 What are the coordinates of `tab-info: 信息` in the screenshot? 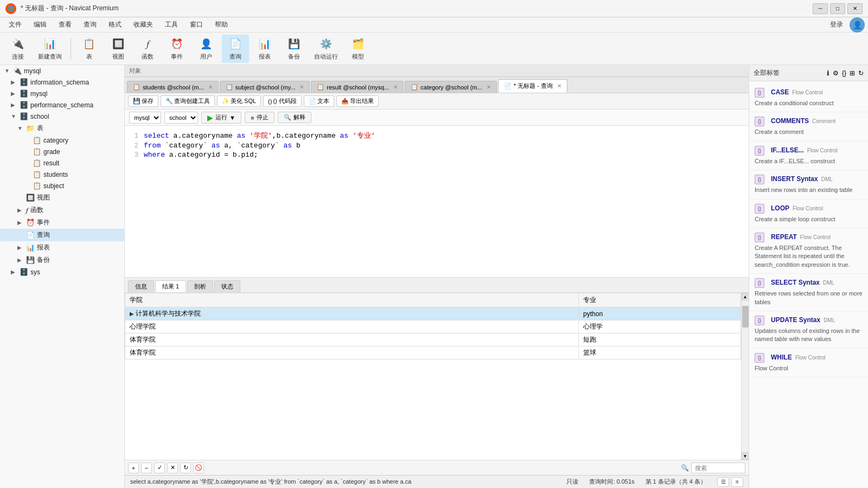 It's located at (141, 286).